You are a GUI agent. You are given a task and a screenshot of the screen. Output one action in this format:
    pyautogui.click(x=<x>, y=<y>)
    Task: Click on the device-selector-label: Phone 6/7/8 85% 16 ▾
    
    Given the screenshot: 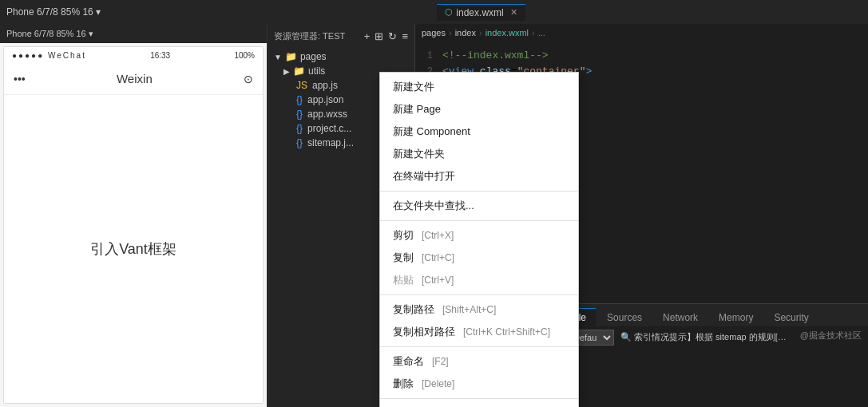 What is the action you would take?
    pyautogui.click(x=50, y=34)
    